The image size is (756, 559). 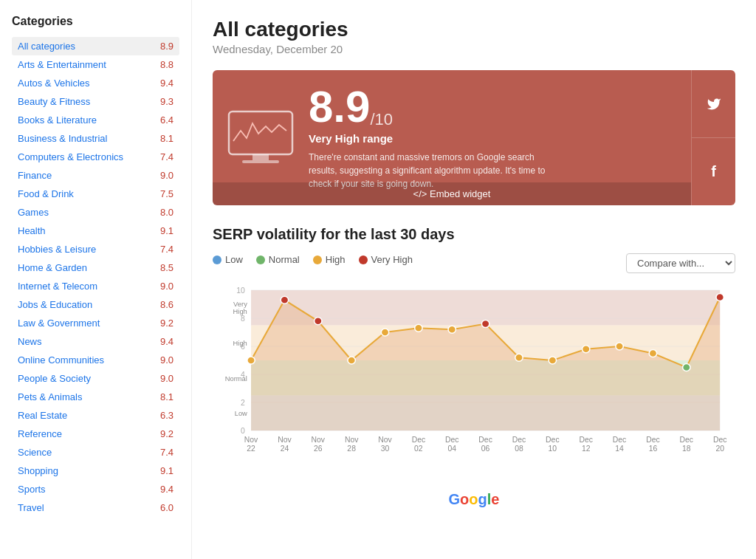 What do you see at coordinates (96, 378) in the screenshot?
I see `sidebar-item: People & Society9.0` at bounding box center [96, 378].